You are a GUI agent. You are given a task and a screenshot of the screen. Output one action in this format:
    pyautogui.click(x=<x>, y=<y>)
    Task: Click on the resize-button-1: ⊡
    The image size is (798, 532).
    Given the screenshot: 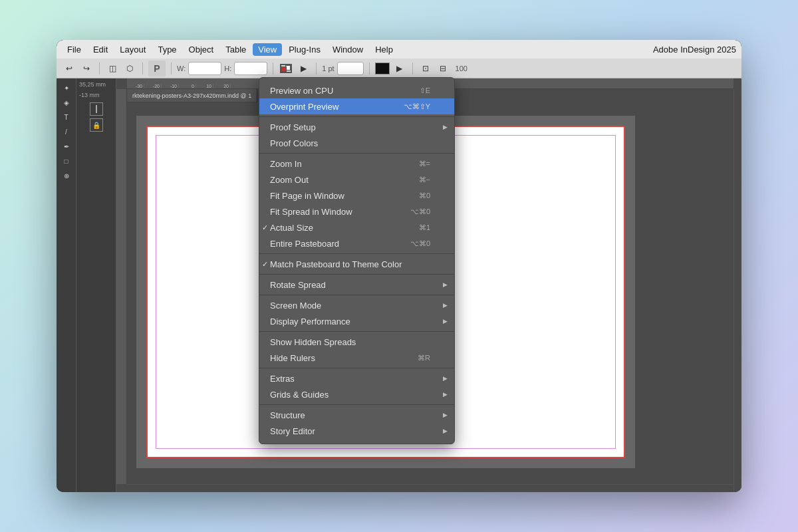 What is the action you would take?
    pyautogui.click(x=426, y=68)
    